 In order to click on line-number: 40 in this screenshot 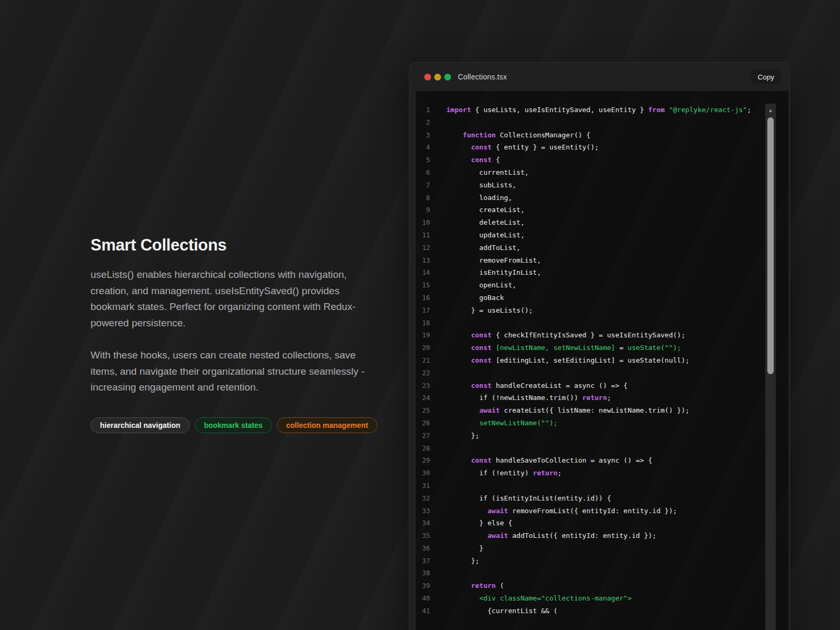, I will do `click(423, 598)`.